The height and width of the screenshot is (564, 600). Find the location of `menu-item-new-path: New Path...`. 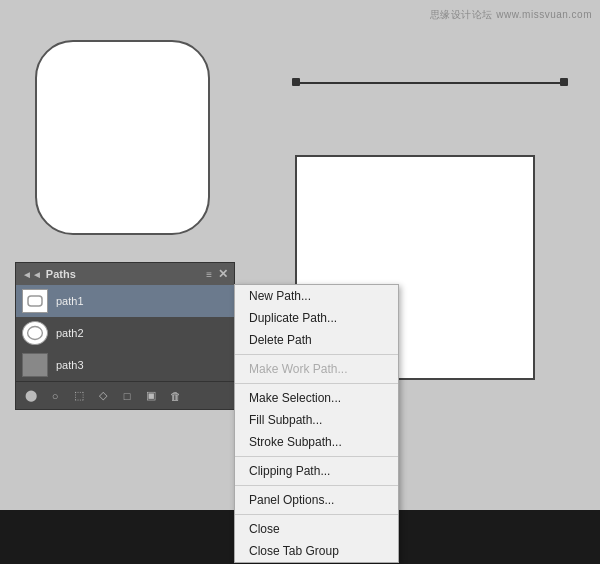

menu-item-new-path: New Path... is located at coordinates (316, 296).